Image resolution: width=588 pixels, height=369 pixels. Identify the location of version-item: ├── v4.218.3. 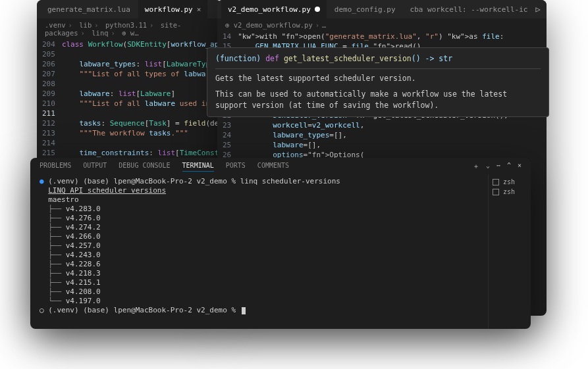
(259, 274).